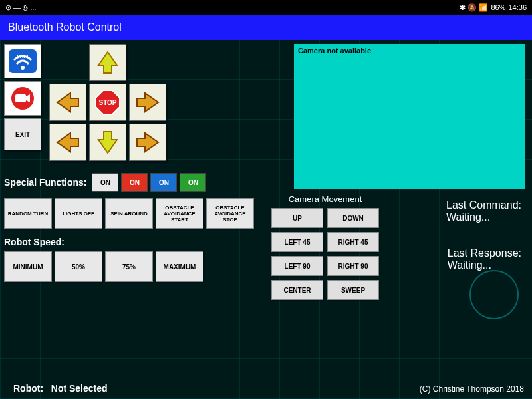 This screenshot has height=399, width=532. What do you see at coordinates (297, 290) in the screenshot?
I see `cam-center-button: CENTER` at bounding box center [297, 290].